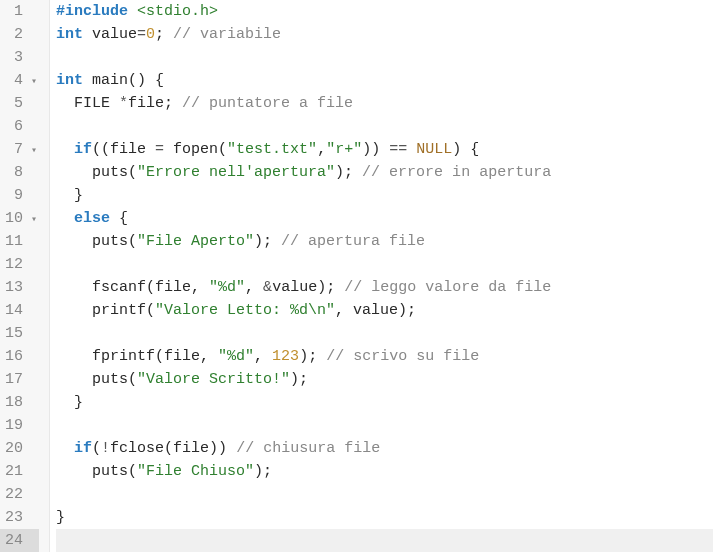 This screenshot has height=555, width=713. Describe the element at coordinates (20, 540) in the screenshot. I see `line-number: 24` at that location.